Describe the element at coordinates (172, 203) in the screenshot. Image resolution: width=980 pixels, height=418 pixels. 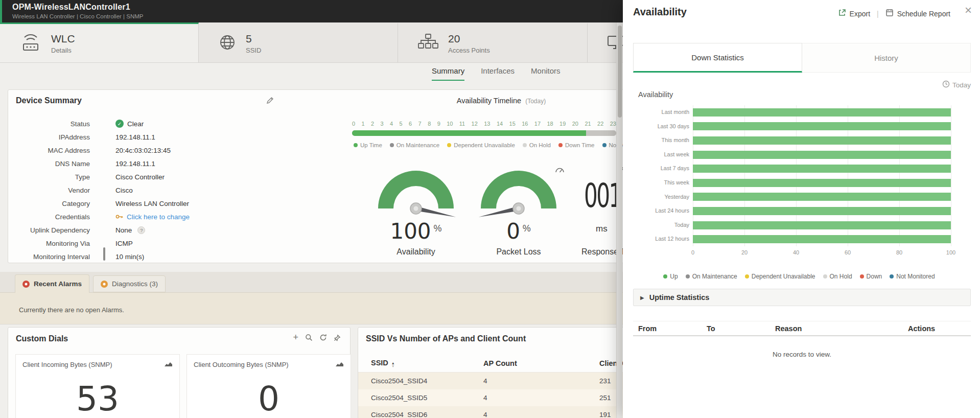
I see `summary-field-row: CategoryWireless LAN Controller` at that location.